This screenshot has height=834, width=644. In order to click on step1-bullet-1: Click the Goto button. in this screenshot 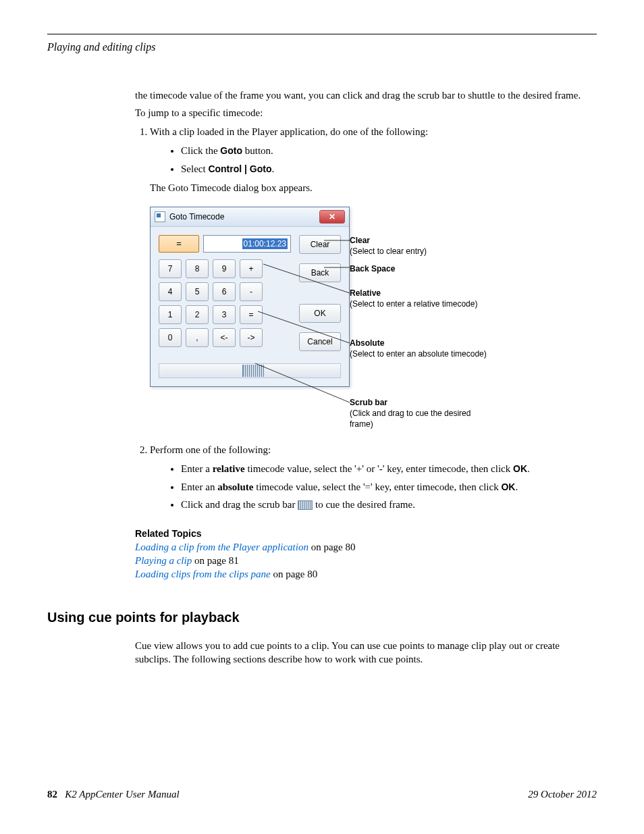, I will do `click(389, 151)`.